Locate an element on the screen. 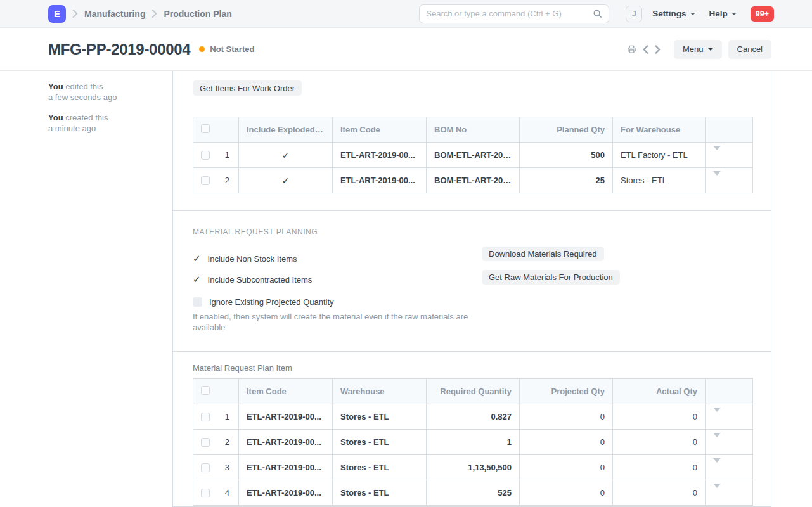  settings-label: Settings is located at coordinates (669, 14).